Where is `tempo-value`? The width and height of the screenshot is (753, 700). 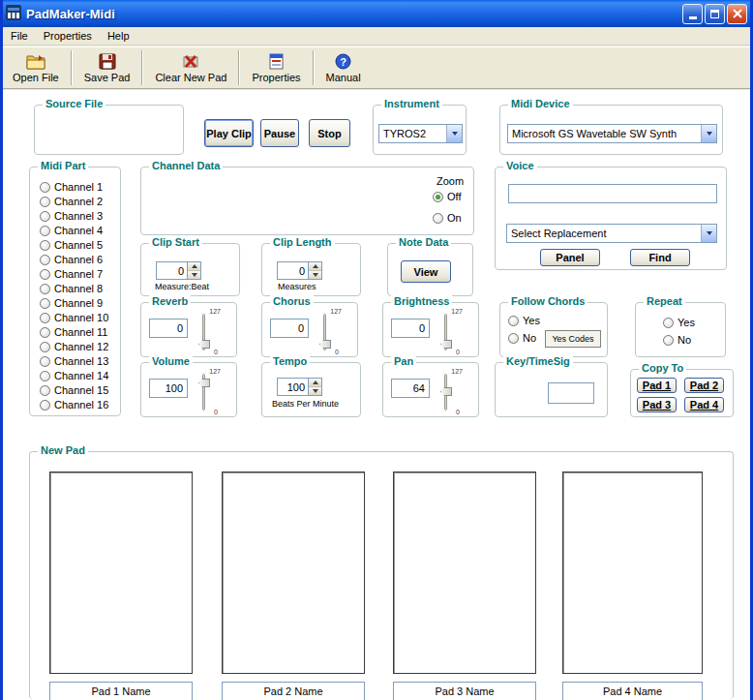
tempo-value is located at coordinates (292, 387).